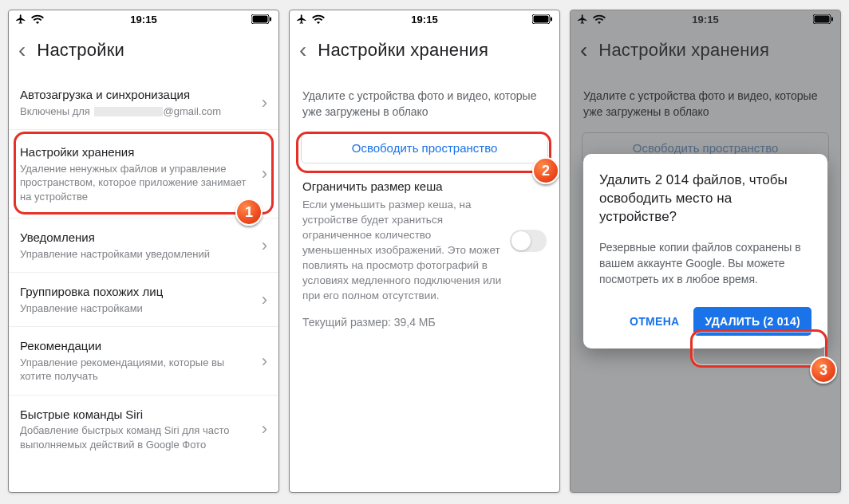 The width and height of the screenshot is (849, 504). I want to click on dialog-actions: ОТМЕНА УДАЛИТЬ (2 014), so click(705, 321).